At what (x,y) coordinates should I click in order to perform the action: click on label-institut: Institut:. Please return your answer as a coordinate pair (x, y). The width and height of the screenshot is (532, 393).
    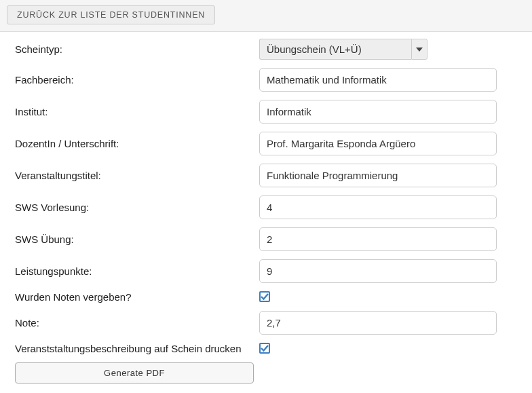
    Looking at the image, I should click on (137, 111).